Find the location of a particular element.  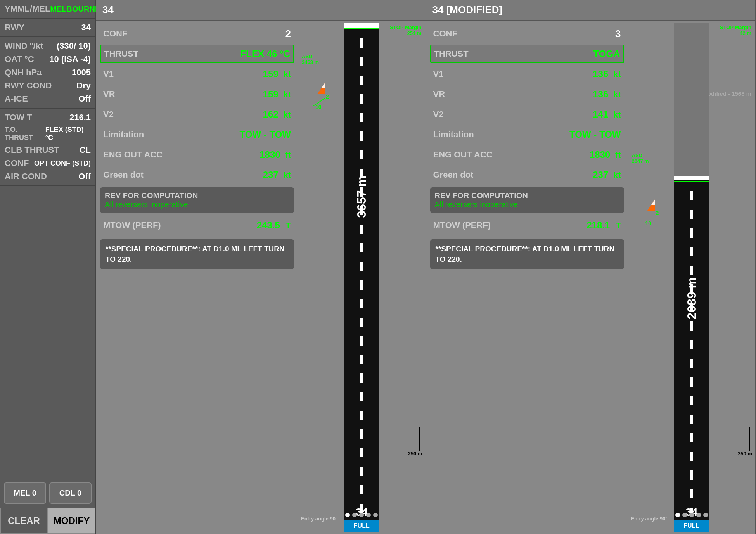

wind-cone-pos-2: 2 is located at coordinates (657, 213).